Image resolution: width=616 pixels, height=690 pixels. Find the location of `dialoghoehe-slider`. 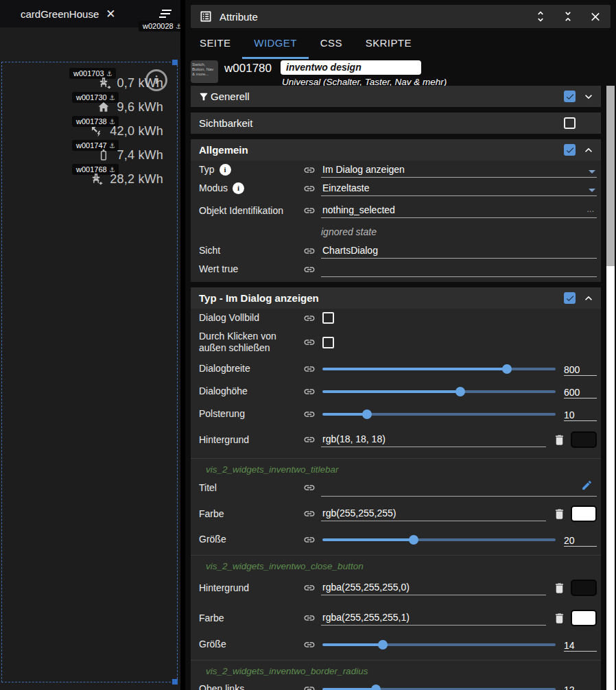

dialoghoehe-slider is located at coordinates (439, 392).